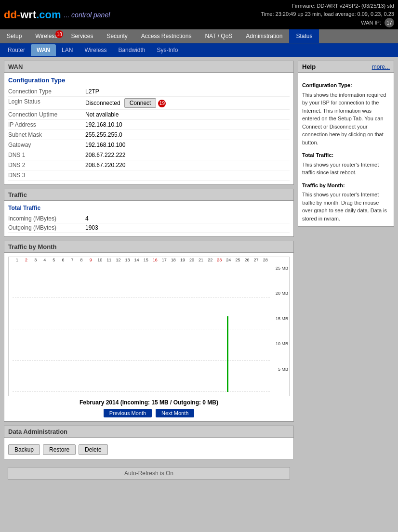 Image resolution: width=398 pixels, height=532 pixels. Describe the element at coordinates (47, 145) in the screenshot. I see `wan-field-label: Gateway` at that location.